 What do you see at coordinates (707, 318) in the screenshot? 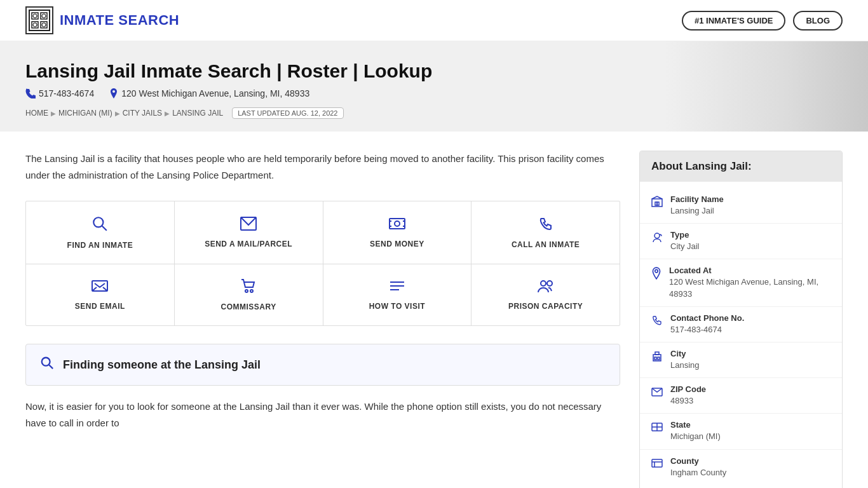
I see `phone-label: Contact Phone No.` at bounding box center [707, 318].